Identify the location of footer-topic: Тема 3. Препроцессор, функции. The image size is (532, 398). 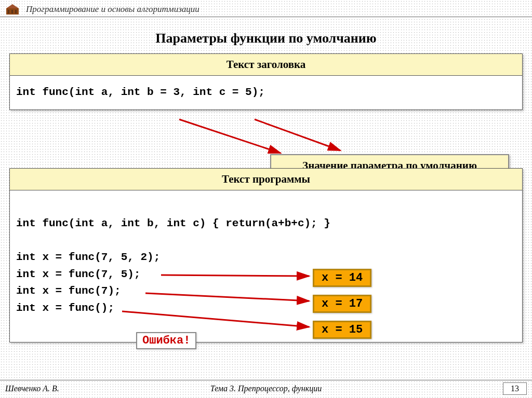
(266, 389).